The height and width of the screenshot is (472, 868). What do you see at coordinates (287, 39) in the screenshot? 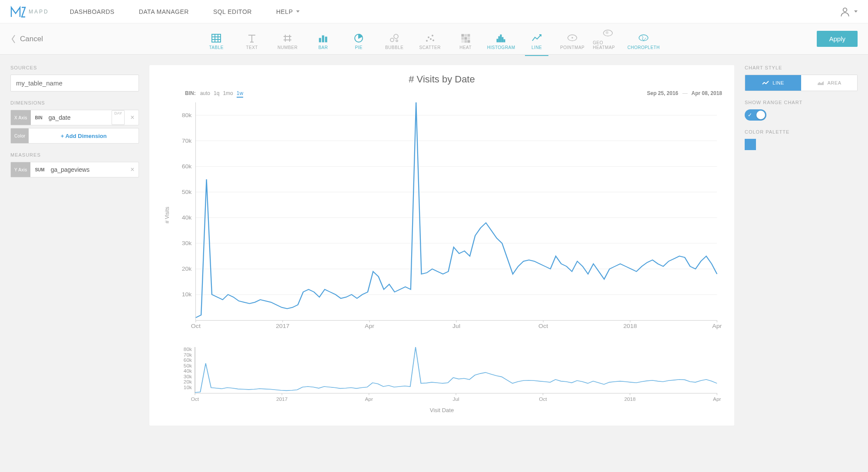
I see `chart-type-number: NUMBER` at bounding box center [287, 39].